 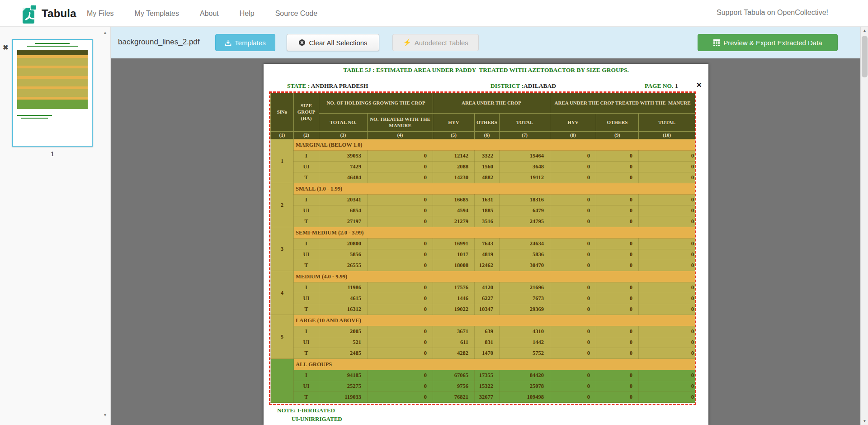 What do you see at coordinates (157, 14) in the screenshot?
I see `nav-item-my-templates: My Templates` at bounding box center [157, 14].